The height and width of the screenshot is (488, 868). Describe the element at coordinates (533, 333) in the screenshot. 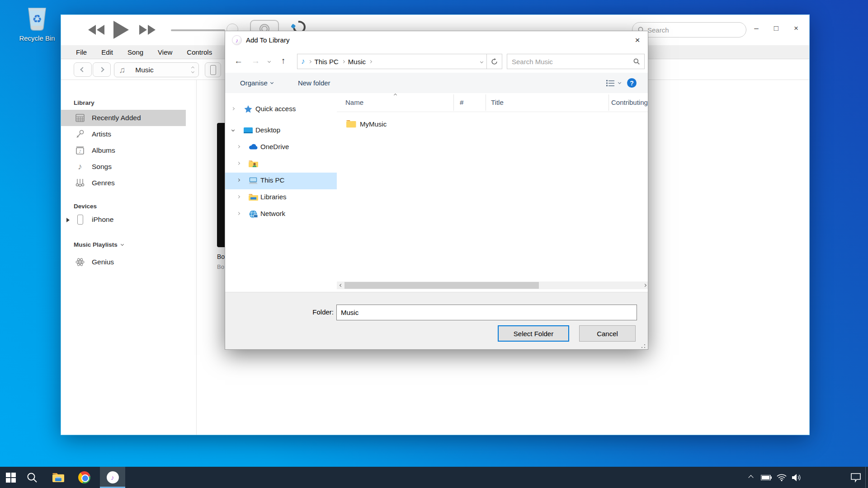

I see `select-folder-button: Select Folder` at that location.